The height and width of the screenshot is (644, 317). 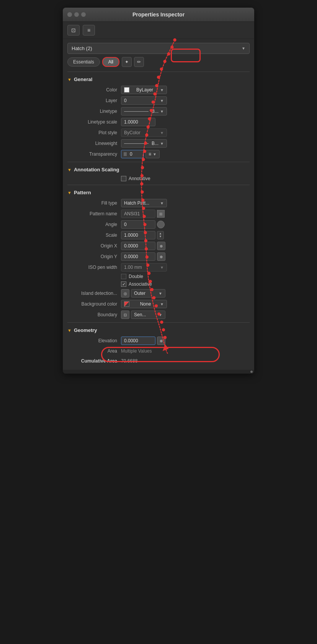 What do you see at coordinates (144, 133) in the screenshot?
I see `plot-style-dropdown: ByColor ▼` at bounding box center [144, 133].